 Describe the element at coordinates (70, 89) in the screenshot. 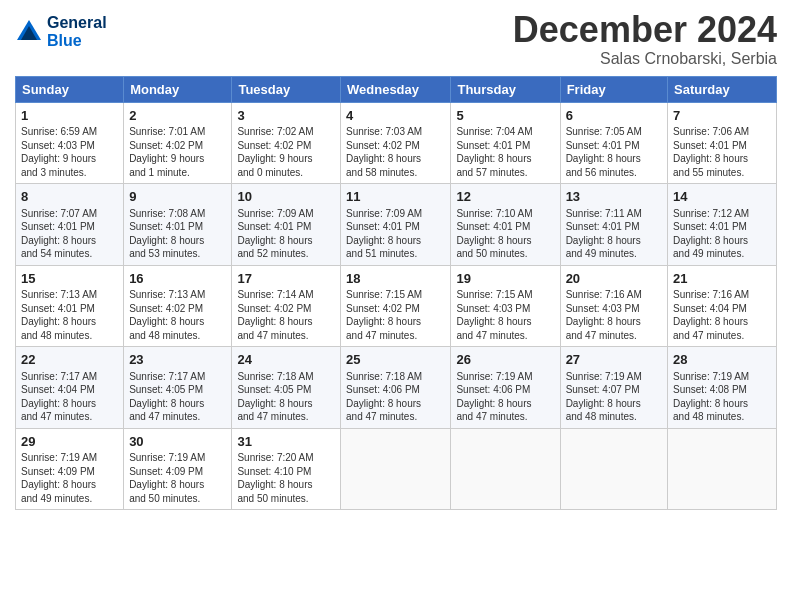

I see `col-sunday: Sunday` at that location.